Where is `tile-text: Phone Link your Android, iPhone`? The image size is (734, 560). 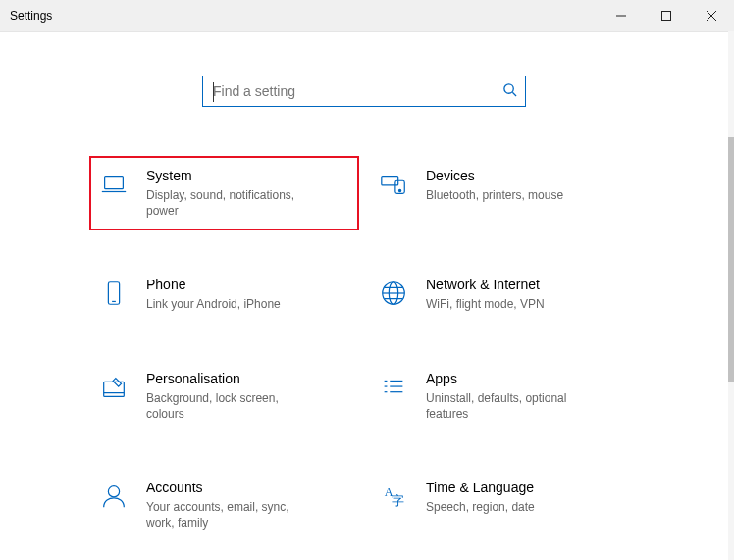
tile-text: Phone Link your Android, iPhone is located at coordinates (247, 294).